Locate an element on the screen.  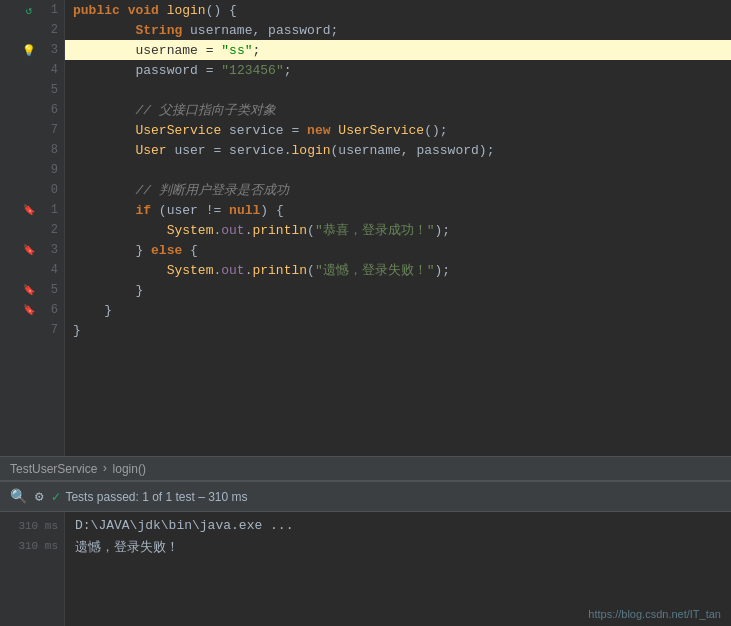
line-num-11: 1 is located at coordinates (49, 210).